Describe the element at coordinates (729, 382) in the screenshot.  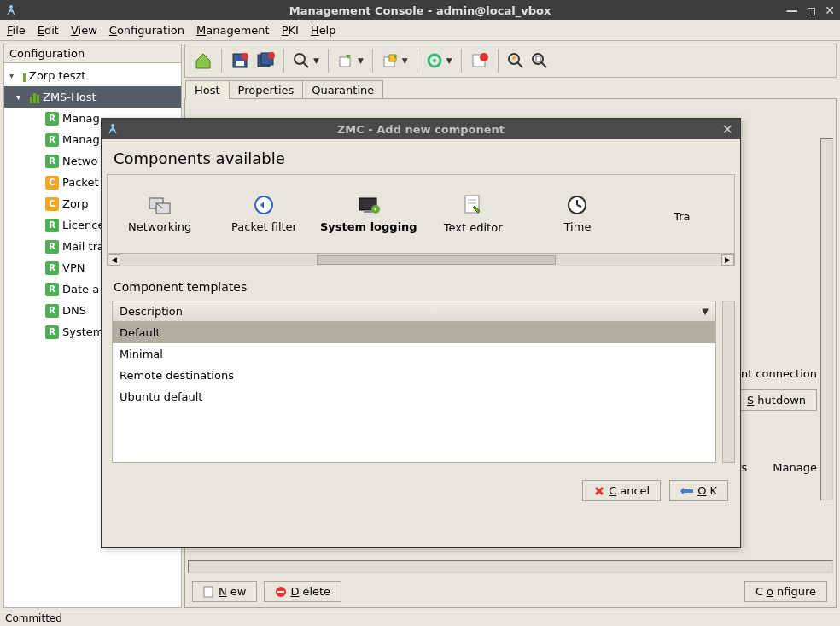
I see `templates-vscroll` at that location.